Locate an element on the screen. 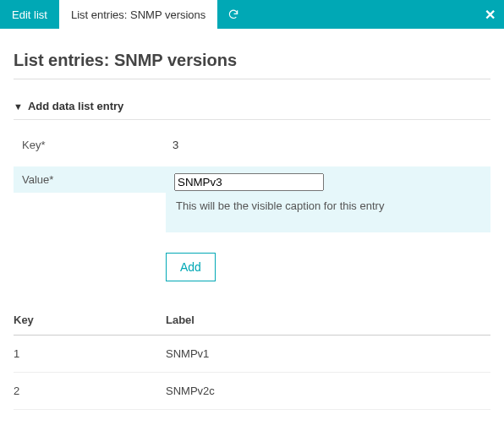 The image size is (504, 431). chevron-down-icon: ▼ is located at coordinates (19, 106).